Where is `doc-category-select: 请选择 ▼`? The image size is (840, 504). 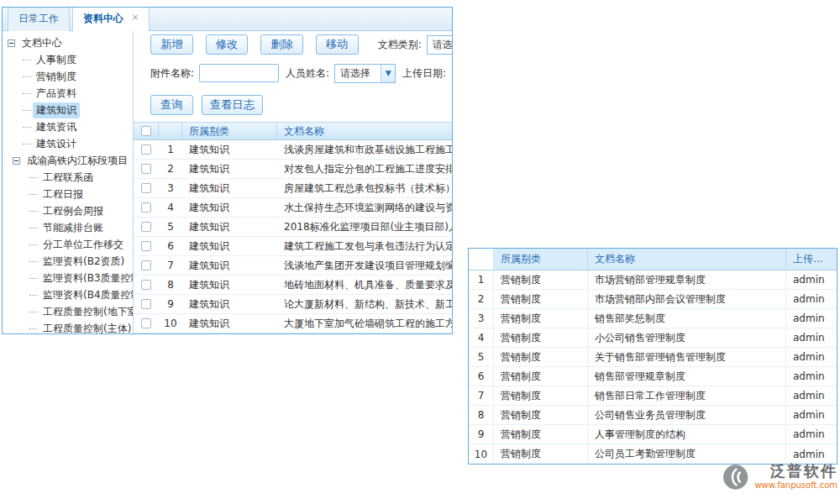
doc-category-select: 请选择 ▼ is located at coordinates (439, 45).